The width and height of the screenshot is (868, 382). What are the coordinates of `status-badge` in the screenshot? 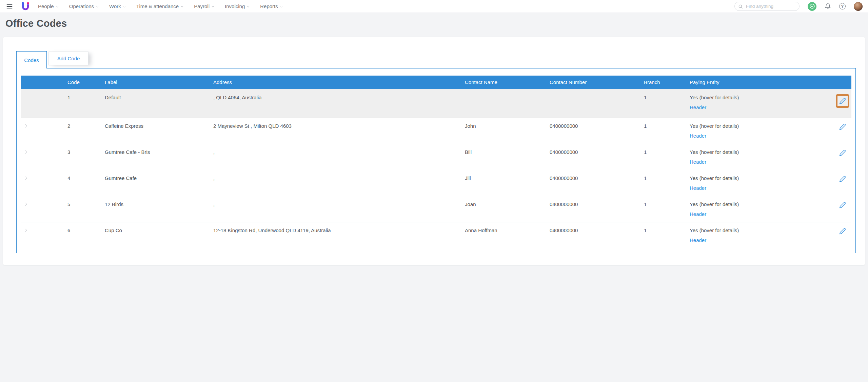 It's located at (812, 6).